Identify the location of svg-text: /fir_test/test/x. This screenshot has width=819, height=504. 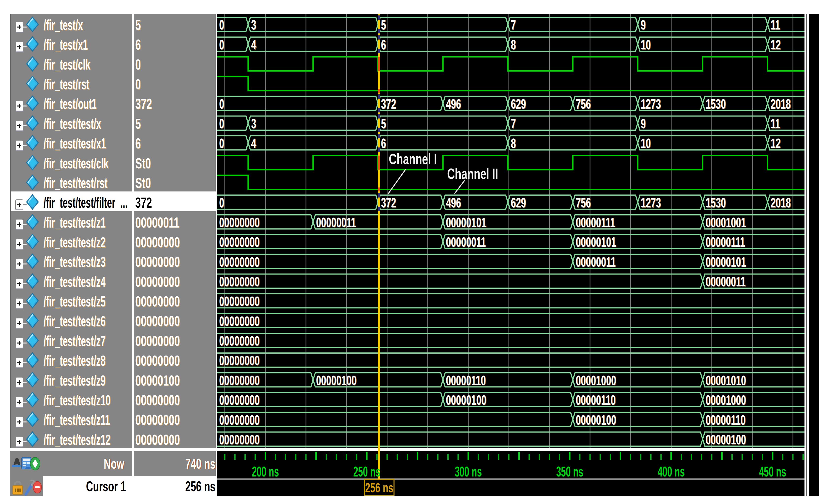
(72, 123).